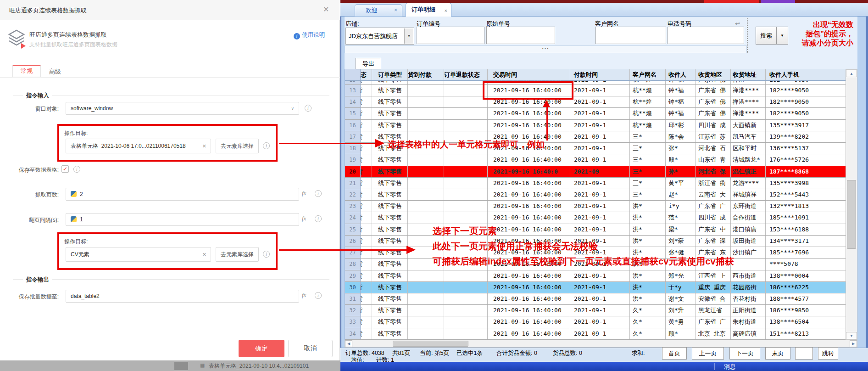  Describe the element at coordinates (748, 137) in the screenshot. I see `table-cell: 凯马汽车` at that location.